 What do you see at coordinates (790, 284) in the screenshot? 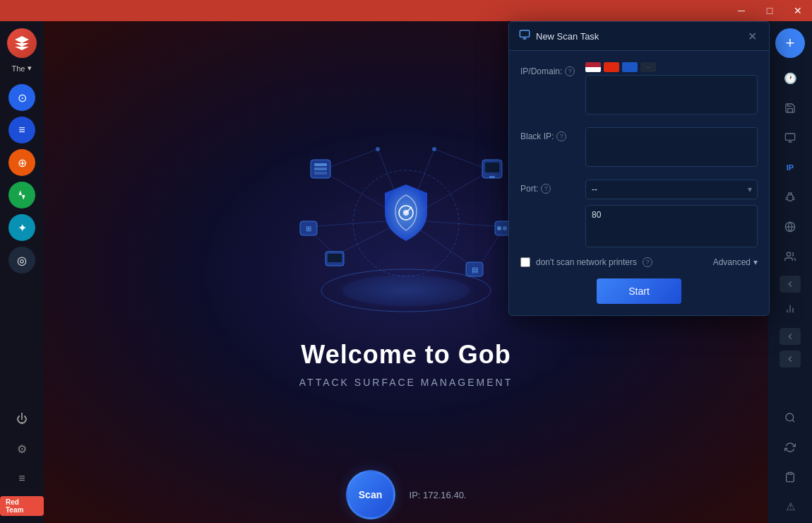
I see `collapse-section-icon` at bounding box center [790, 284].